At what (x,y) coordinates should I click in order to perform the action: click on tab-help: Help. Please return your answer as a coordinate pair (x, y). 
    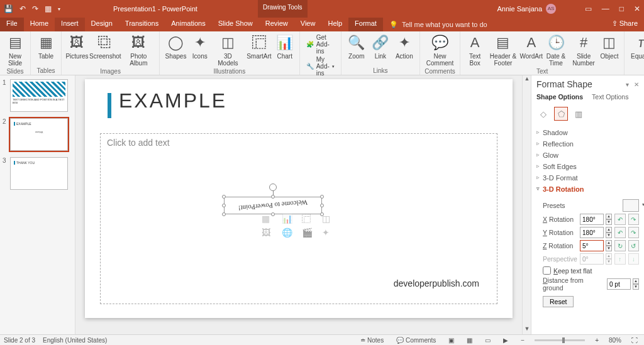
    Looking at the image, I should click on (335, 25).